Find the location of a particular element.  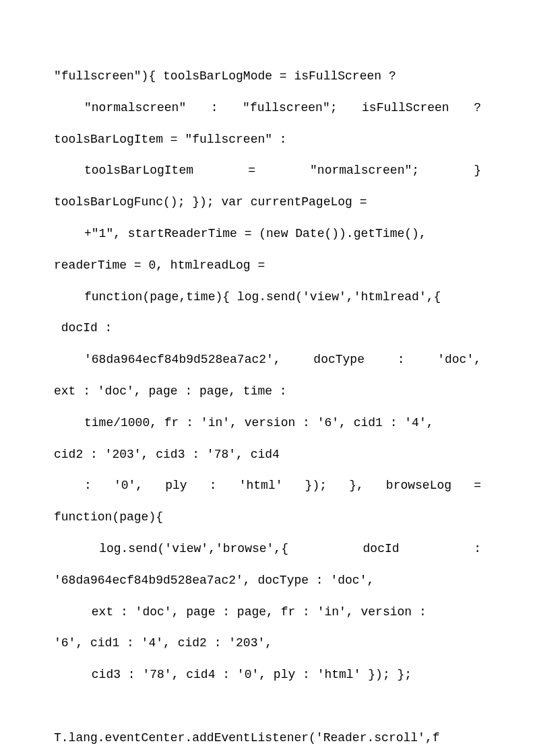

code-line: cid3 : '78', cid4 : '0', ply : 'html' })… is located at coordinates (268, 675).